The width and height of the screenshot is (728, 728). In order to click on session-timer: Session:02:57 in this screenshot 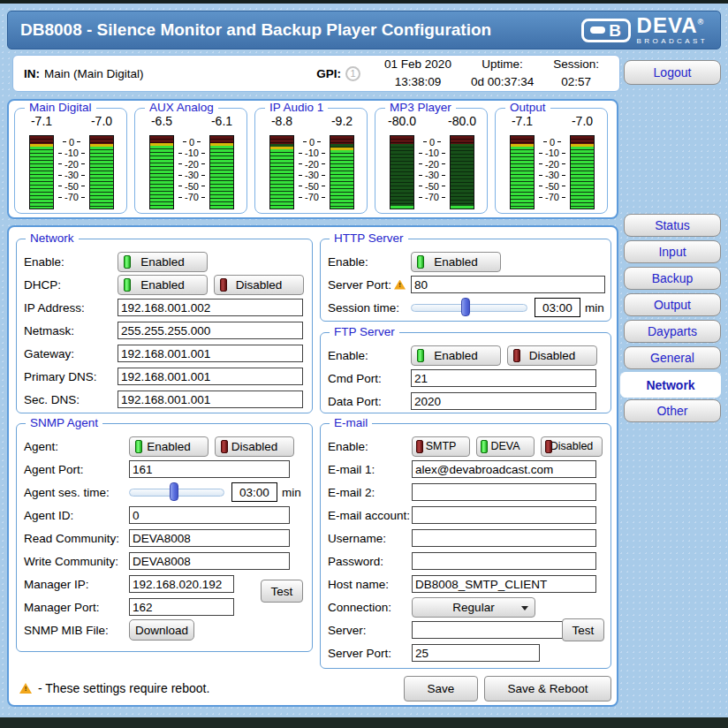, I will do `click(576, 74)`.